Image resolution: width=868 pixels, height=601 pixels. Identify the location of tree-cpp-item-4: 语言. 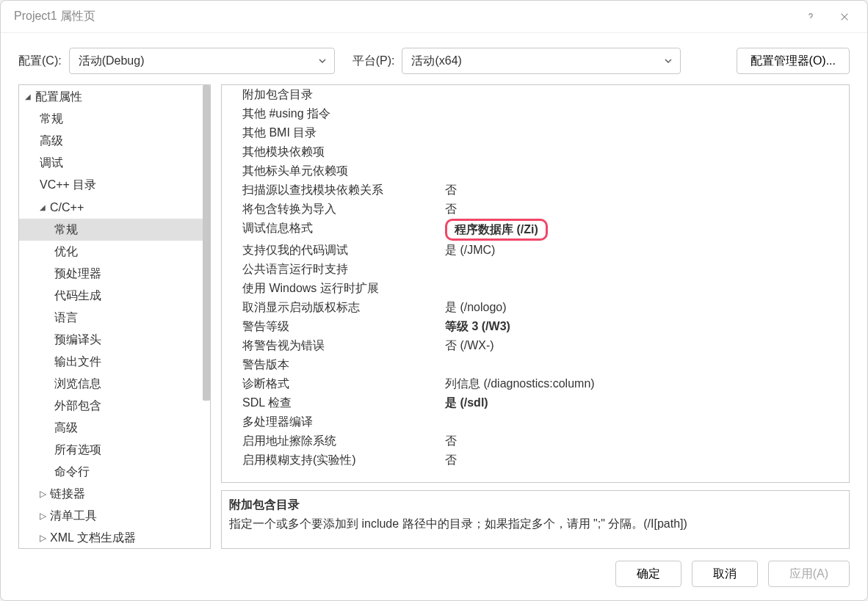
(115, 318).